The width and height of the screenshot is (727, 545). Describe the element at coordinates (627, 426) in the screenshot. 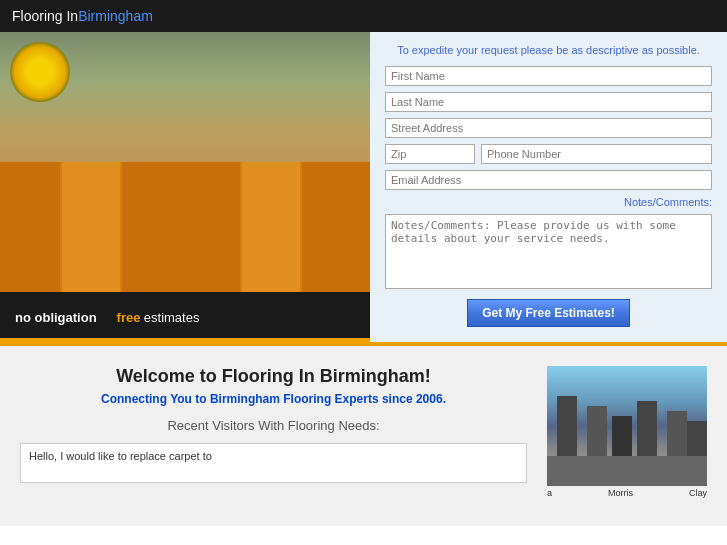

I see `city-image` at that location.